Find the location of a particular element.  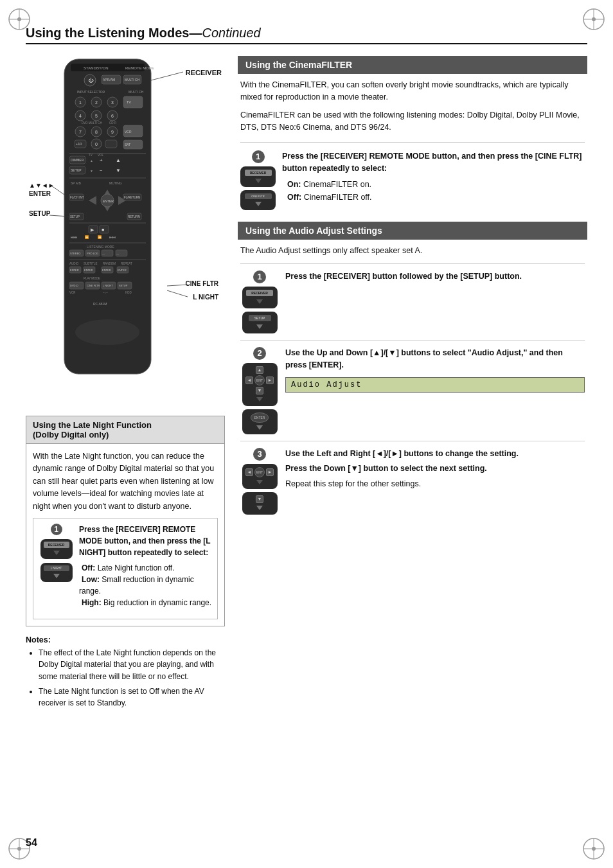

note-item-1: The effect of the Late Night function de… is located at coordinates (132, 665).